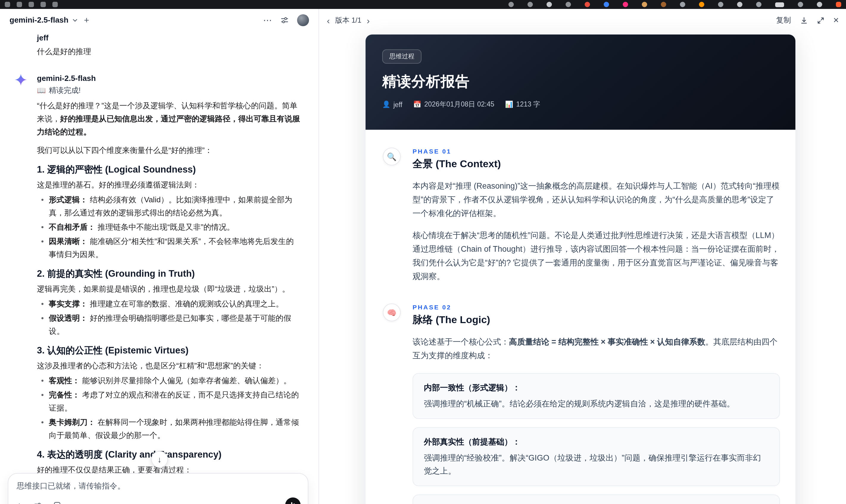 This screenshot has width=846, height=504. What do you see at coordinates (417, 105) in the screenshot?
I see `calendar-icon: 📅` at bounding box center [417, 105].